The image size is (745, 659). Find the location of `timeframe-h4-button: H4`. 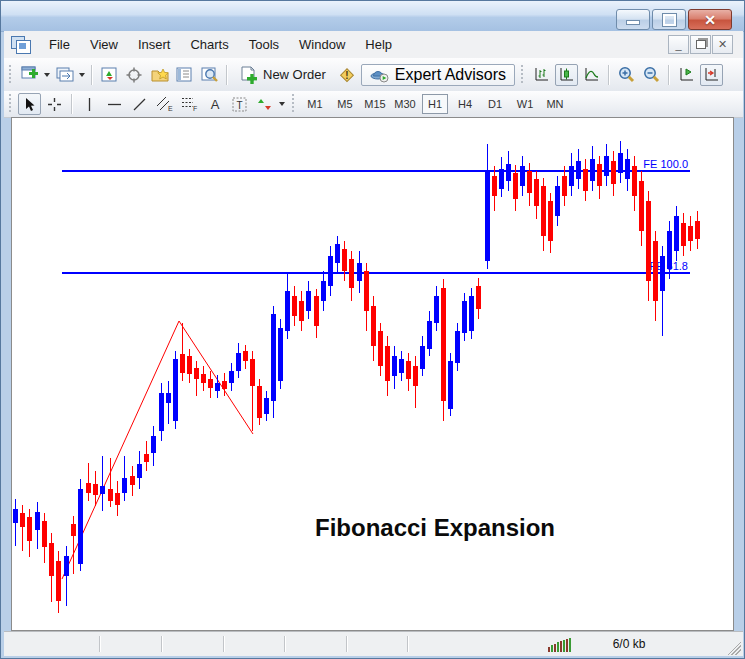

timeframe-h4-button: H4 is located at coordinates (465, 104).